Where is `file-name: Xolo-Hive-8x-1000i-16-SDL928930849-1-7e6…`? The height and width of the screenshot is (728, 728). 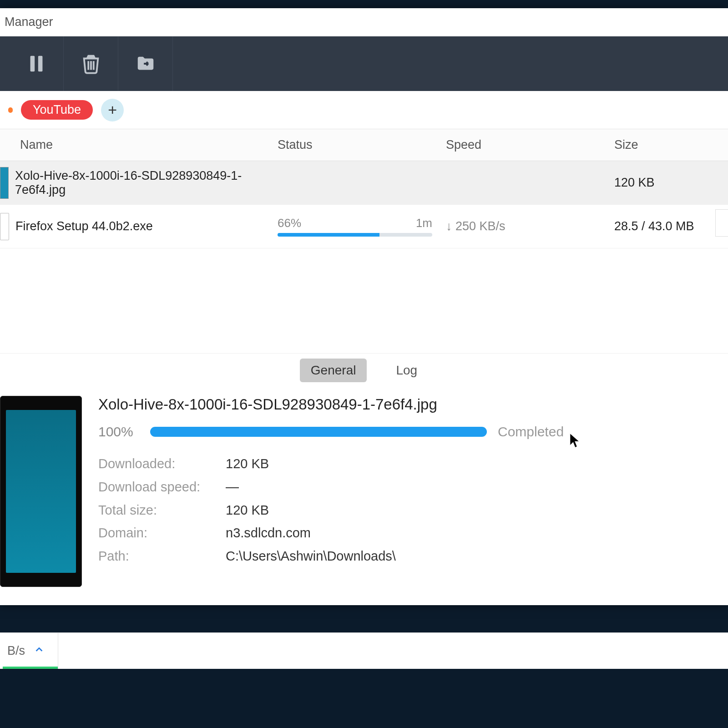
file-name: Xolo-Hive-8x-1000i-16-SDL928930849-1-7e6… is located at coordinates (147, 183).